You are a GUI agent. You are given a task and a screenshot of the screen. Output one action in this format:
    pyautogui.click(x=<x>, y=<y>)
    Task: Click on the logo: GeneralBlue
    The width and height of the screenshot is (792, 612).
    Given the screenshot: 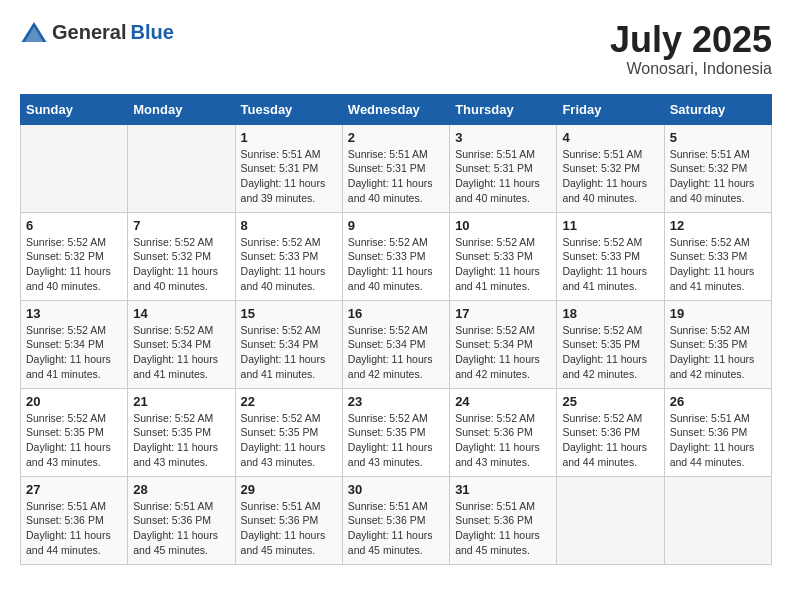 What is the action you would take?
    pyautogui.click(x=97, y=32)
    